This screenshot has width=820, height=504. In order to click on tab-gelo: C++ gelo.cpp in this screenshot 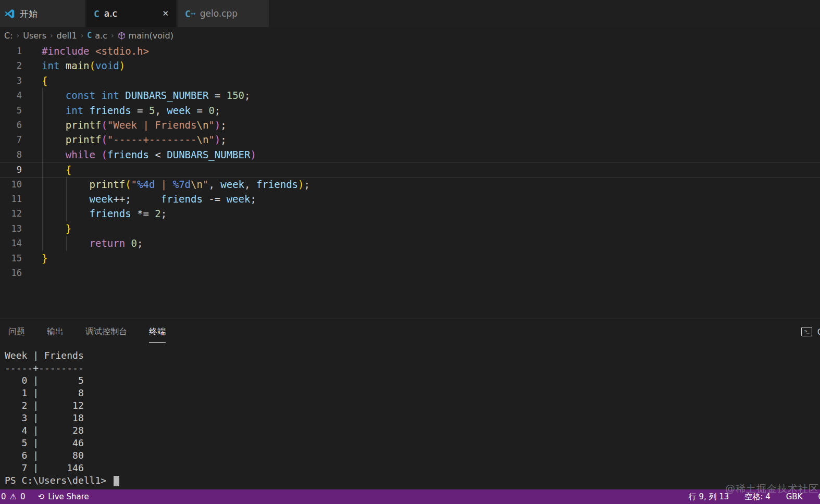, I will do `click(223, 14)`.